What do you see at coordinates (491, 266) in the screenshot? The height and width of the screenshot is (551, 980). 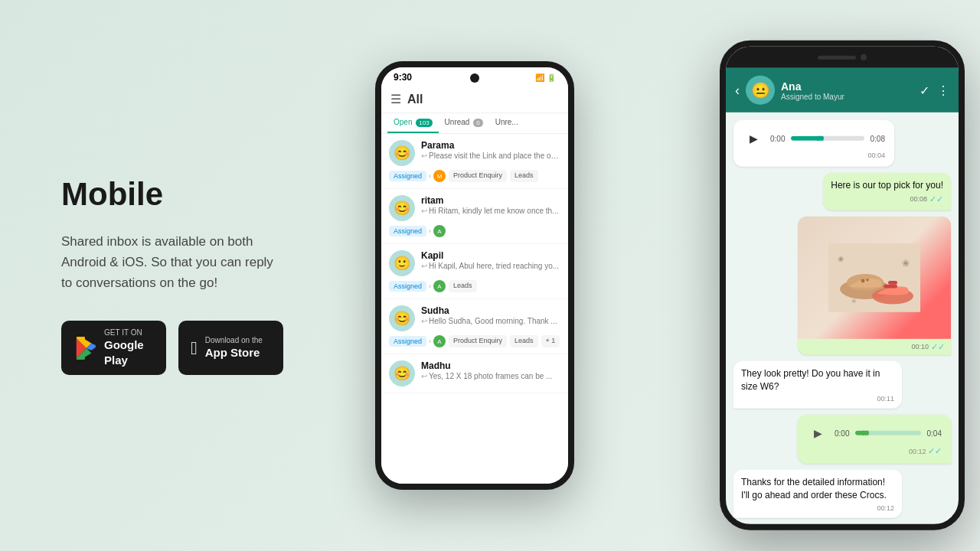 I see `conv-preview: ↩Hi Kapil, Abul here, tried reaching yo.…` at bounding box center [491, 266].